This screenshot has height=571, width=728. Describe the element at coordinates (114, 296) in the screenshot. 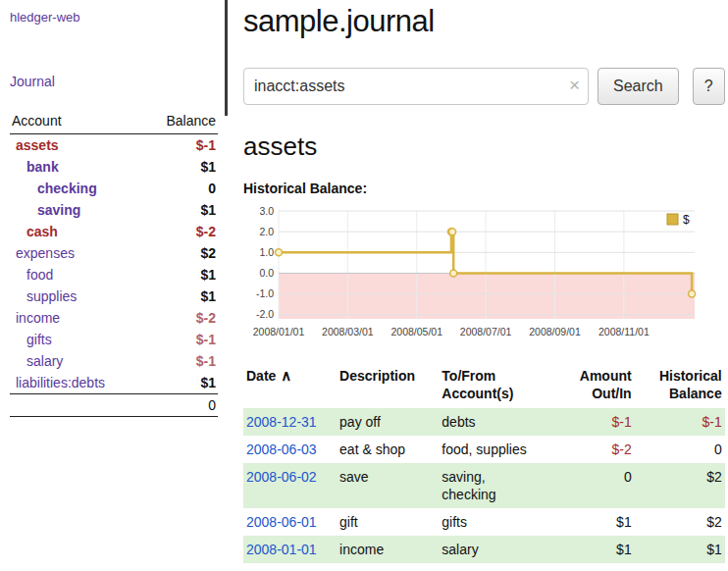

I see `account-row: supplies$1` at that location.